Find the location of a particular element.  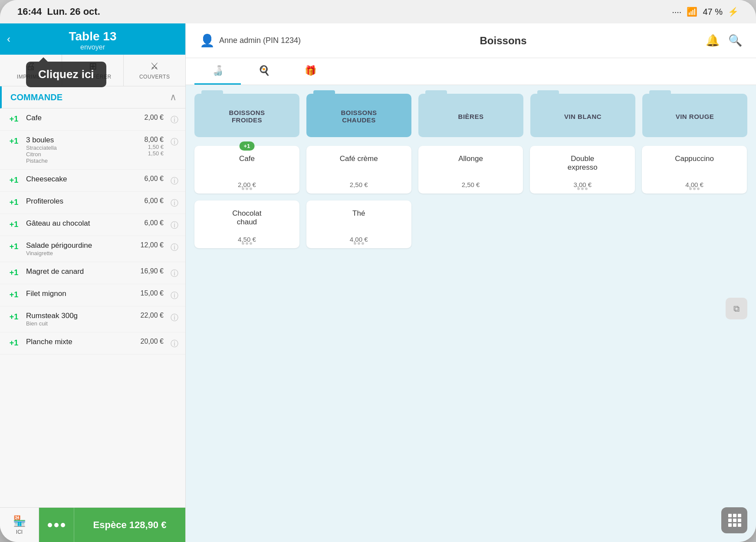

item-details: Cafe is located at coordinates (77, 118).